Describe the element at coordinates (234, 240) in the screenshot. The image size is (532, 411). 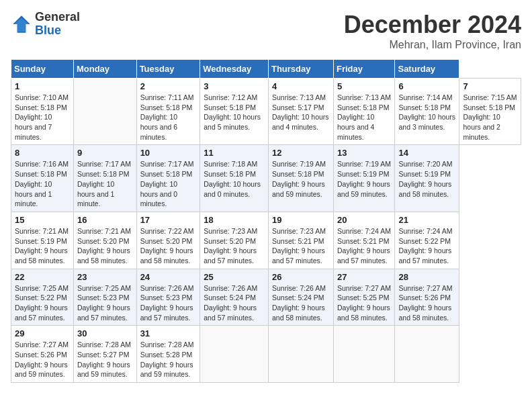
I see `table-row: 18Sunrise: 7:23 AMSunset: 5:20 PMDayligh…` at that location.